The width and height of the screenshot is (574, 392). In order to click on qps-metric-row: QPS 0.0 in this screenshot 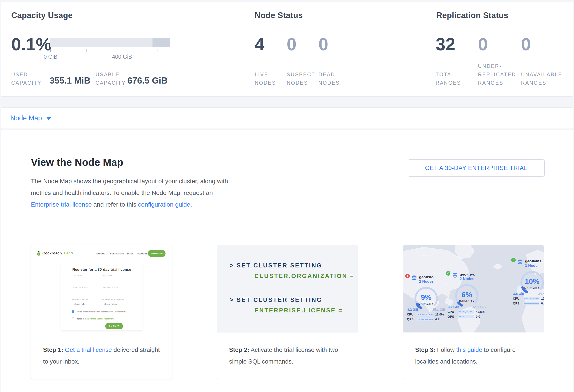, I will do `click(468, 317)`.